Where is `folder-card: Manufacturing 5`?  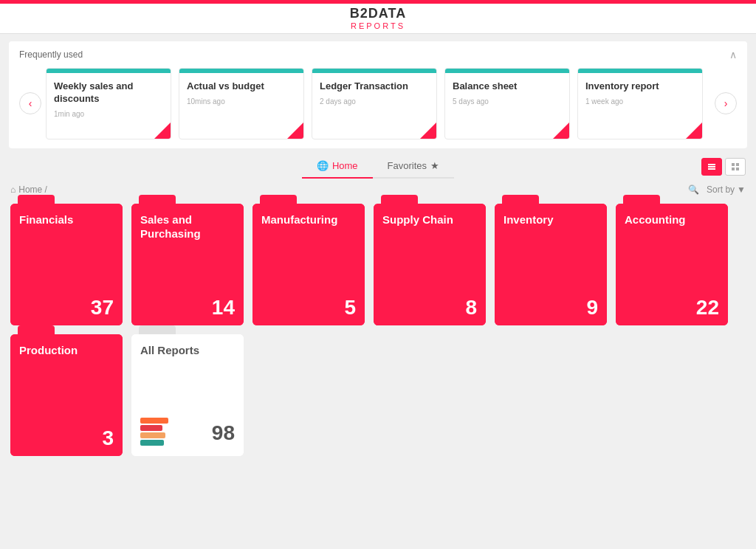 folder-card: Manufacturing 5 is located at coordinates (309, 264).